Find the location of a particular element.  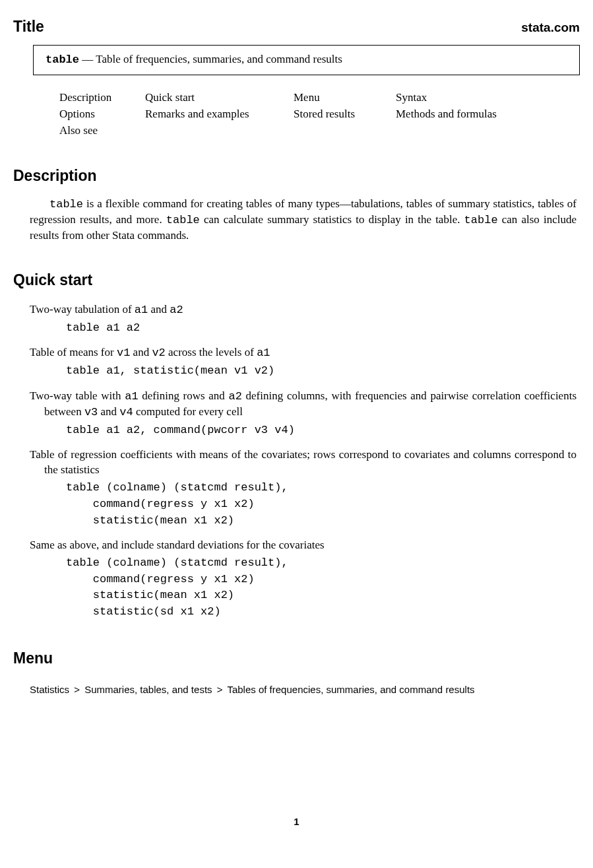

title-box: table — Table of frequencies, summaries,… is located at coordinates (306, 60).